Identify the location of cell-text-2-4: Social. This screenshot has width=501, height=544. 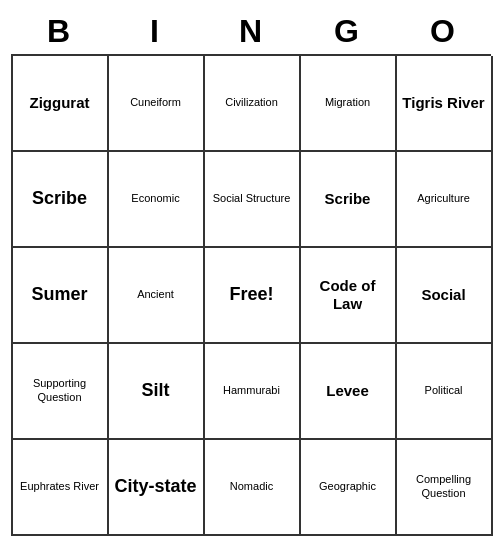
(443, 295).